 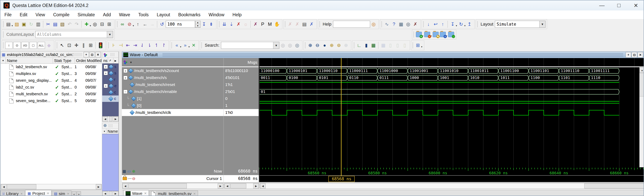 What do you see at coordinates (359, 46) in the screenshot?
I see `wave-cursor-view-icon: ∟` at bounding box center [359, 46].